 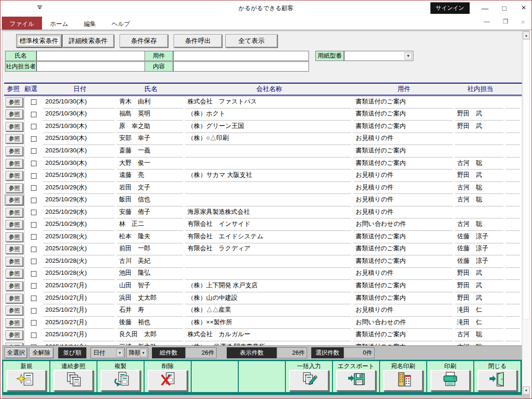 What do you see at coordinates (513, 175) in the screenshot?
I see `row-extra-cell` at bounding box center [513, 175].